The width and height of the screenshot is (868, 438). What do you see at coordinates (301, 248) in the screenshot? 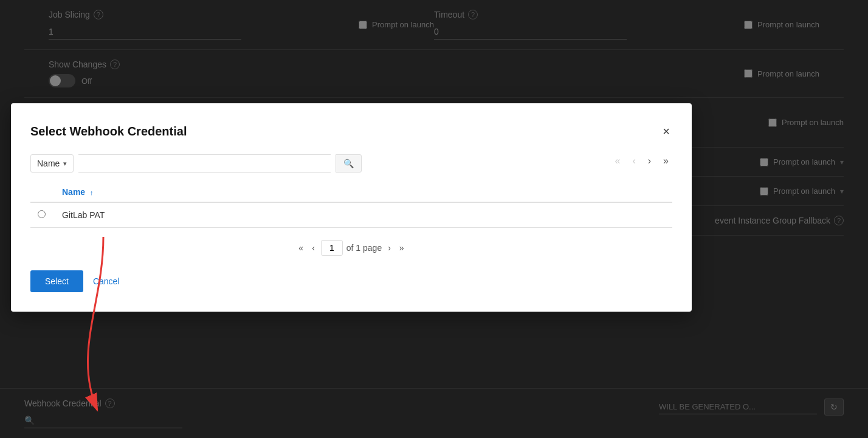
I see `page-first-button: «` at bounding box center [301, 248].